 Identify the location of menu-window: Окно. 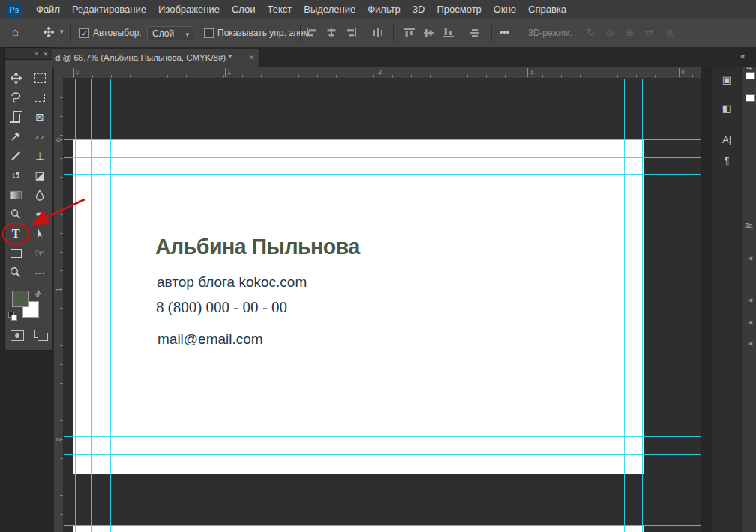
(505, 10).